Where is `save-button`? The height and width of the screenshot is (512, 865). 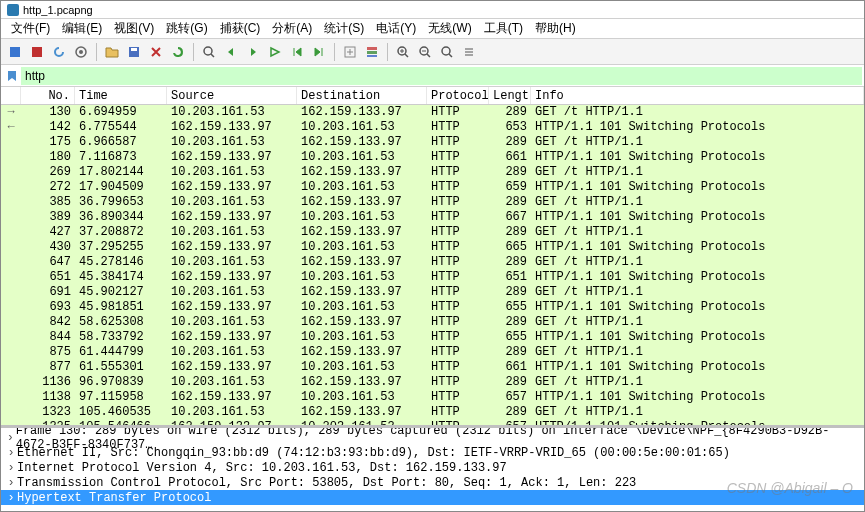
save-button is located at coordinates (134, 52).